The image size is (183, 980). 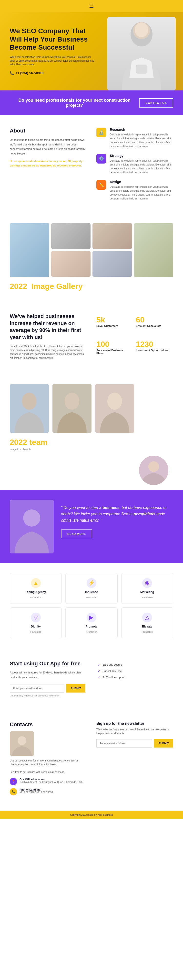 I want to click on app-right: ✓ Safe and secure ✓ Cancel any time ✓ 24…, so click(x=135, y=679).